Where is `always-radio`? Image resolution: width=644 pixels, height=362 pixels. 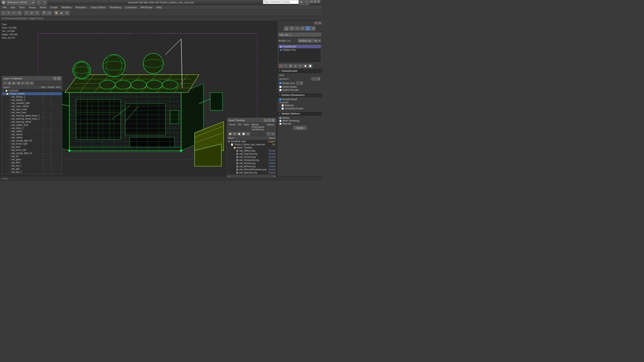
always-radio is located at coordinates (280, 118).